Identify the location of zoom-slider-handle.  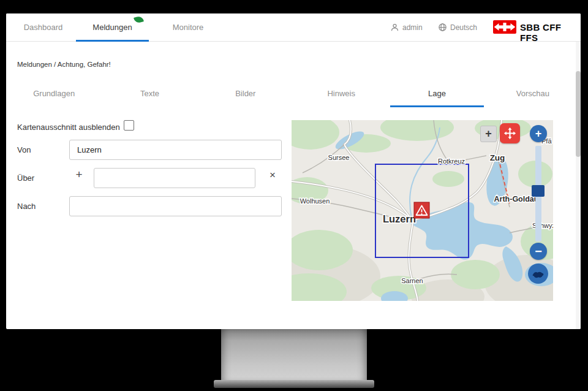
(538, 191).